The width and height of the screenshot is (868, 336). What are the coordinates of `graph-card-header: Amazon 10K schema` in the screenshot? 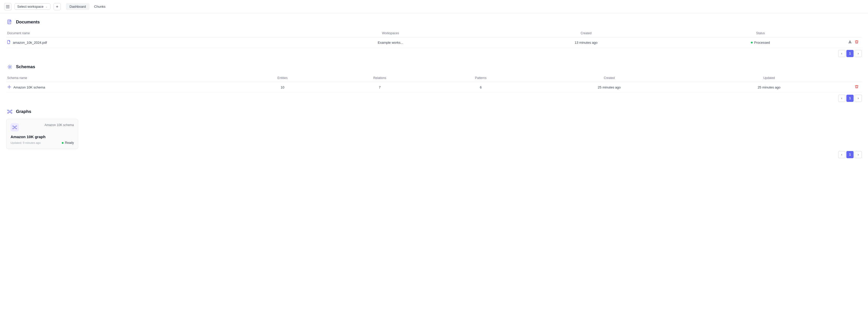 It's located at (42, 127).